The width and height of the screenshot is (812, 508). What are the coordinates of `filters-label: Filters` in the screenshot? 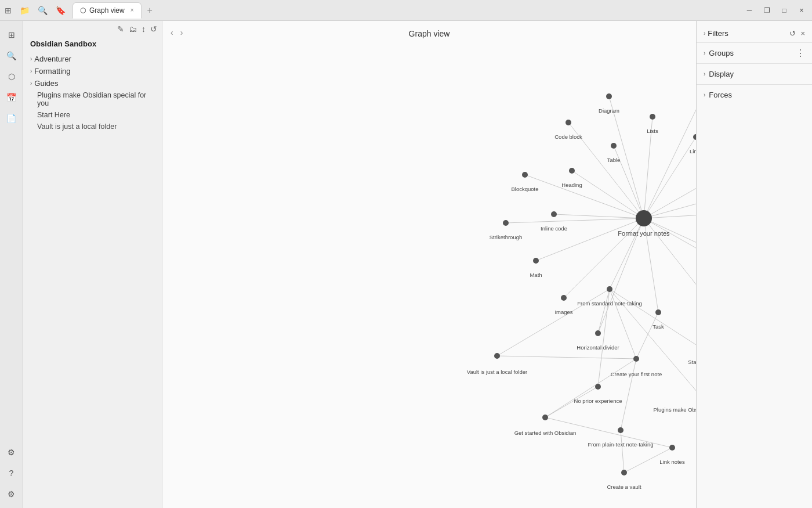 It's located at (718, 34).